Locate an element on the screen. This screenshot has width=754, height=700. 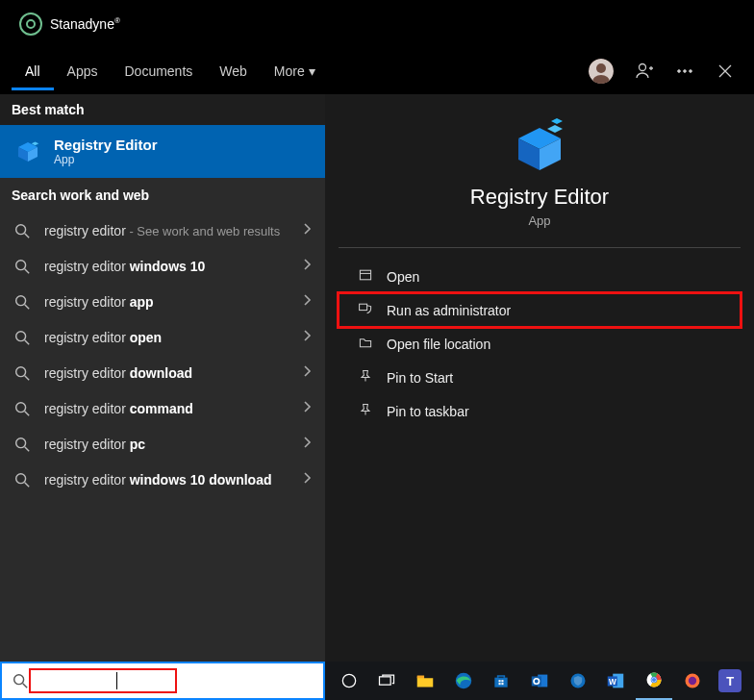
suggestion-text: registry editor download is located at coordinates (166, 373).